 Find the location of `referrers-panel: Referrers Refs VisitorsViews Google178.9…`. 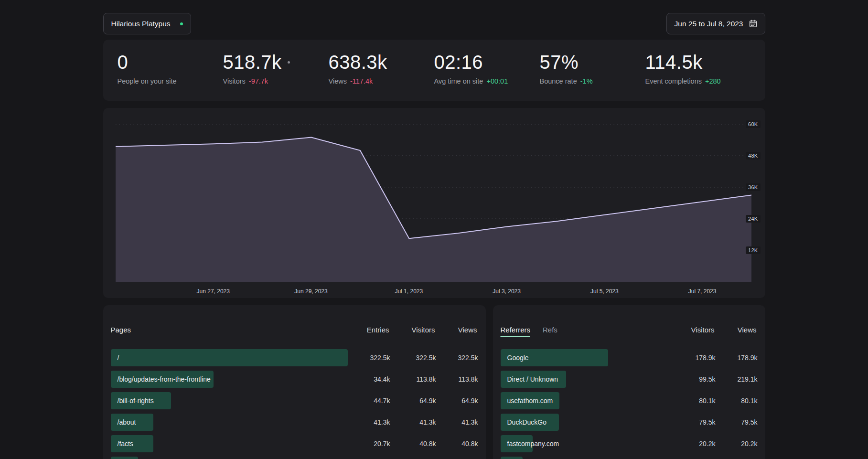

referrers-panel: Referrers Refs VisitorsViews Google178.9… is located at coordinates (629, 382).